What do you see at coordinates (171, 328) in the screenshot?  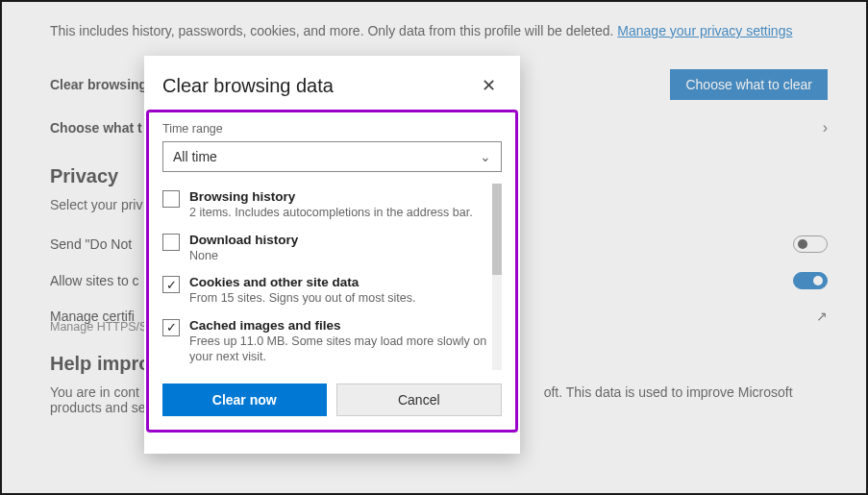 I see `checkbox-cached: ✓` at bounding box center [171, 328].